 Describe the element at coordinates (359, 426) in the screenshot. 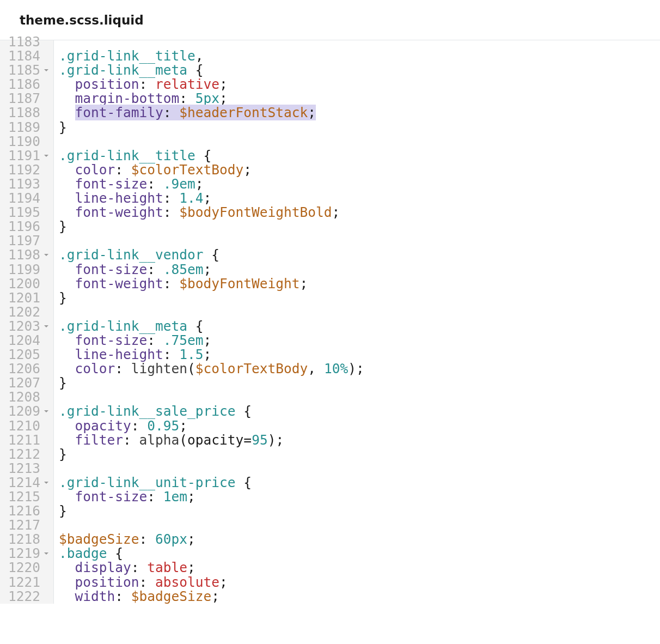

I see `code-line: opacity: 0.95;` at that location.